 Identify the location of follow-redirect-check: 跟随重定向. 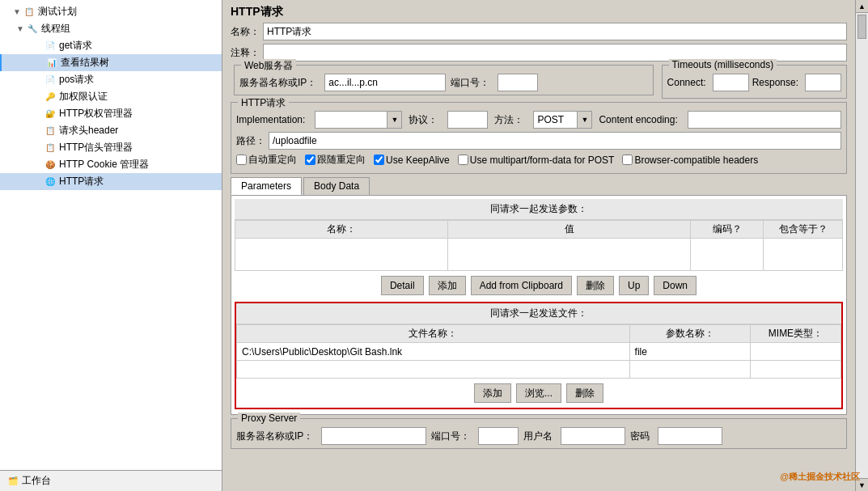
(335, 160).